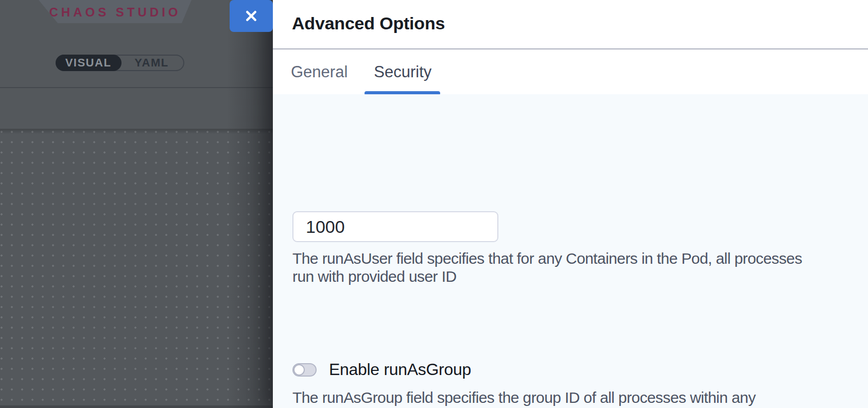  Describe the element at coordinates (89, 63) in the screenshot. I see `segment-visual-label: VISUAL` at that location.